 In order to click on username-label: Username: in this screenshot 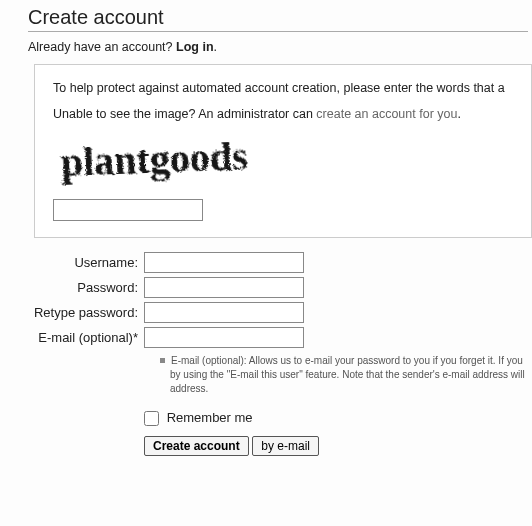, I will do `click(86, 262)`.